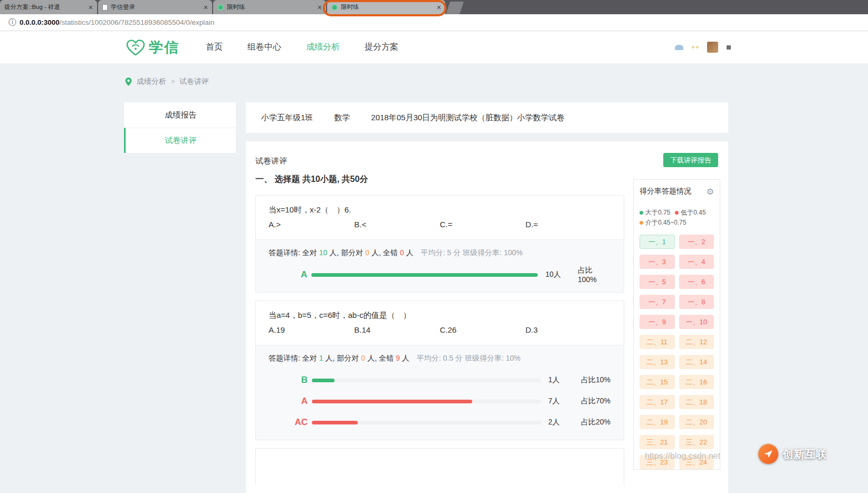 This screenshot has width=868, height=493. Describe the element at coordinates (657, 241) in the screenshot. I see `question-number-button: 一、1` at that location.